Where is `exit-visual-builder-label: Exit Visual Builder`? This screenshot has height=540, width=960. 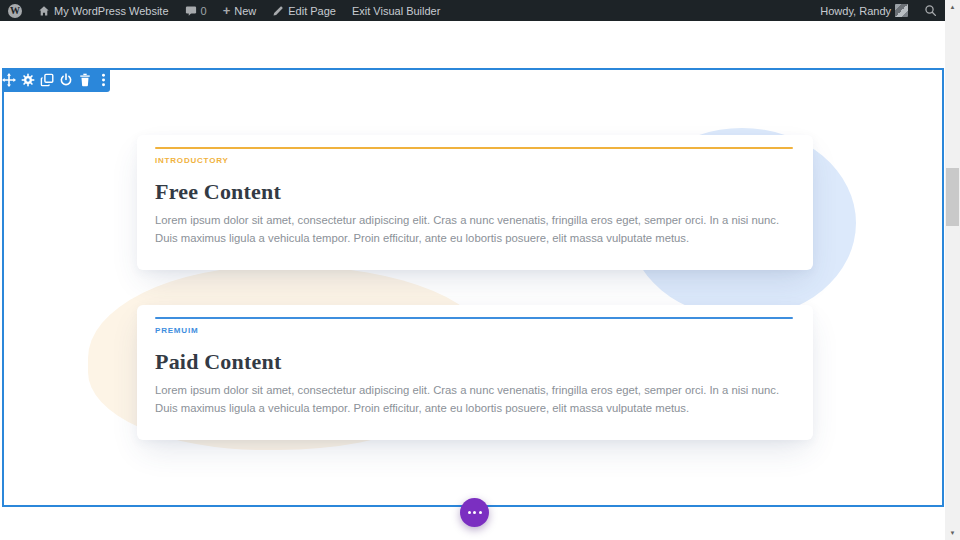 exit-visual-builder-label: Exit Visual Builder is located at coordinates (396, 11).